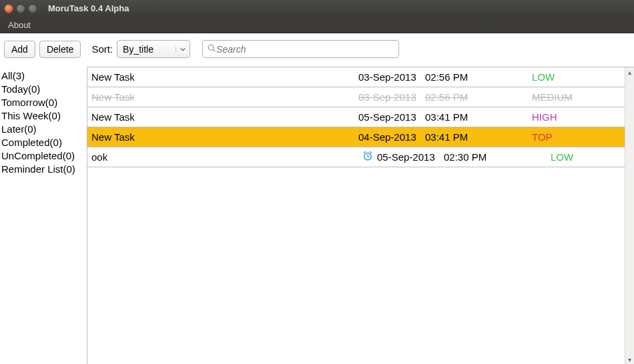  Describe the element at coordinates (356, 77) in the screenshot. I see `task-row: New Task03-Sep-201302:56 PMLOW` at that location.